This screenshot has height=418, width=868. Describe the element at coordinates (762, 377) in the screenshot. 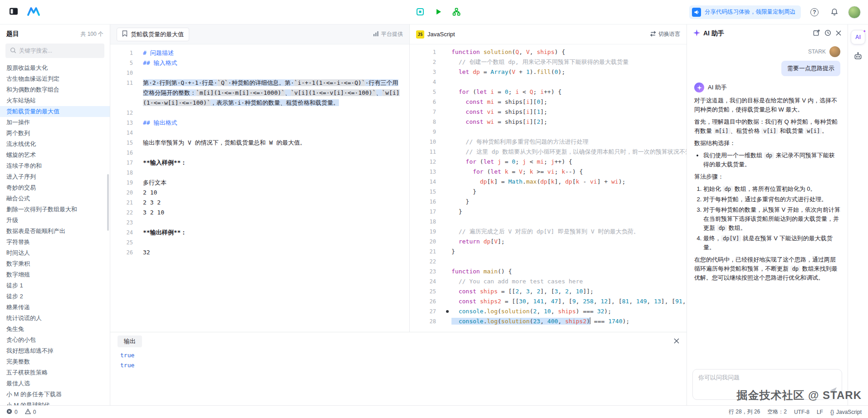

I see `ai-question-input` at that location.